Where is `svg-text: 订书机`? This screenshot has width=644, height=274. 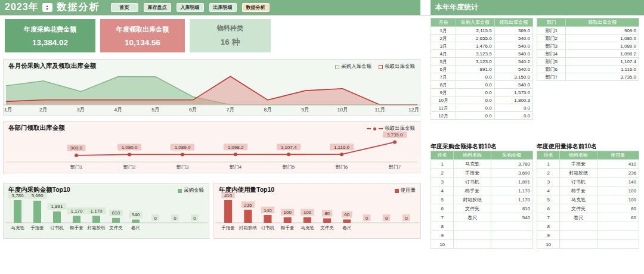
svg-text: 订书机 is located at coordinates (268, 228).